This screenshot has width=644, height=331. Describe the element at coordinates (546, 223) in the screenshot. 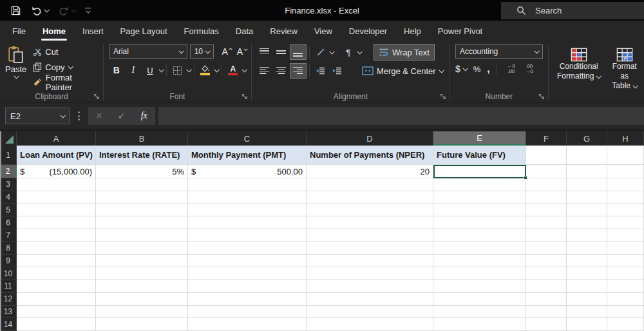

I see `cell-F6` at that location.